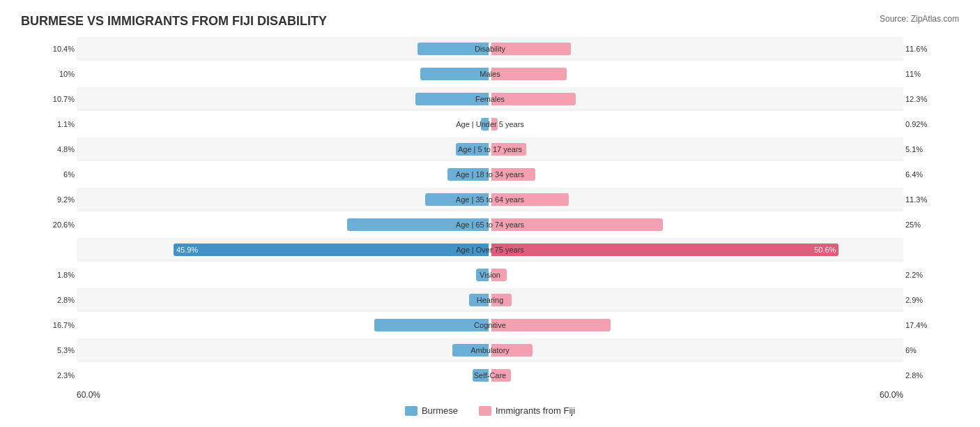 Image resolution: width=980 pixels, height=427 pixels. Describe the element at coordinates (283, 174) in the screenshot. I see `left-half: 6%` at that location.